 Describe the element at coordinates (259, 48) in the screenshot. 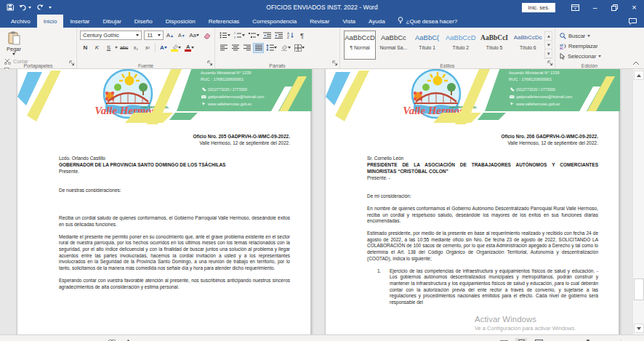

I see `justify-button` at that location.